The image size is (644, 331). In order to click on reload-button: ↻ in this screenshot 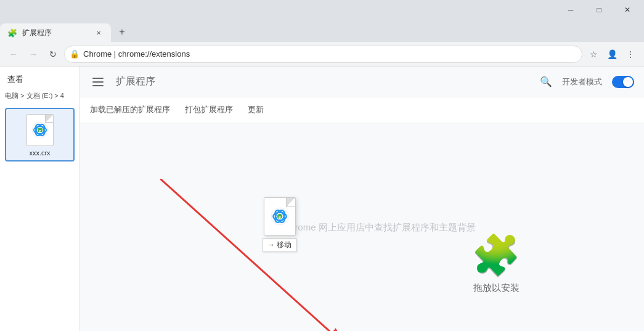, I will do `click(53, 54)`.